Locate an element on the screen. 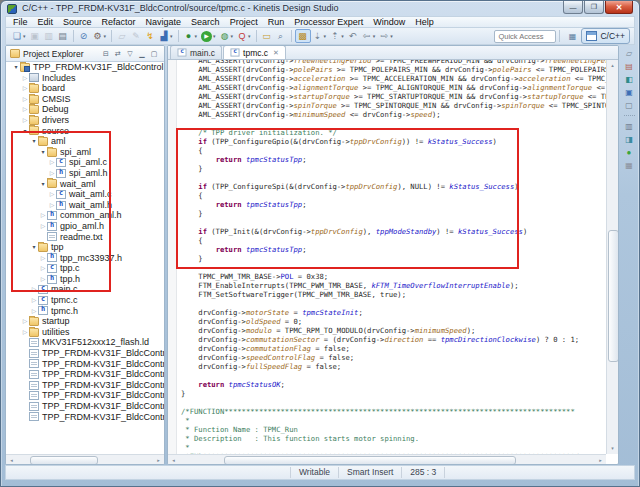 The height and width of the screenshot is (487, 640). tree-item-includes: ▷Includes is located at coordinates (85, 78).